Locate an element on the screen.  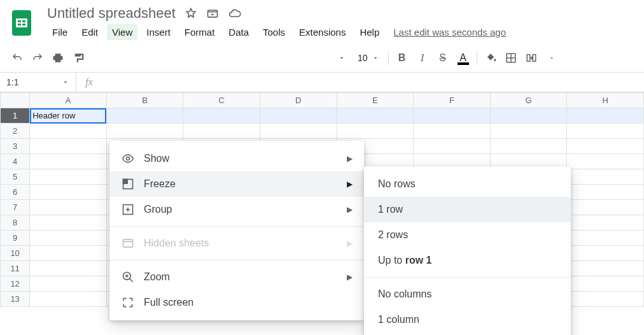
view-menu-group: Group▶ is located at coordinates (237, 210).